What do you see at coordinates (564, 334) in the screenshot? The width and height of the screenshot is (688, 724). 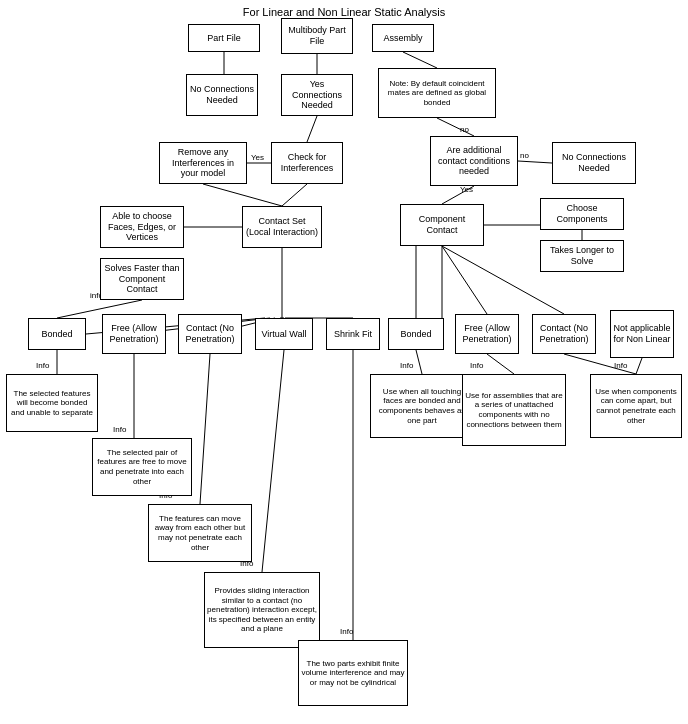 I see `contact-no-pen-2-box: Contact (No Penetration)` at bounding box center [564, 334].